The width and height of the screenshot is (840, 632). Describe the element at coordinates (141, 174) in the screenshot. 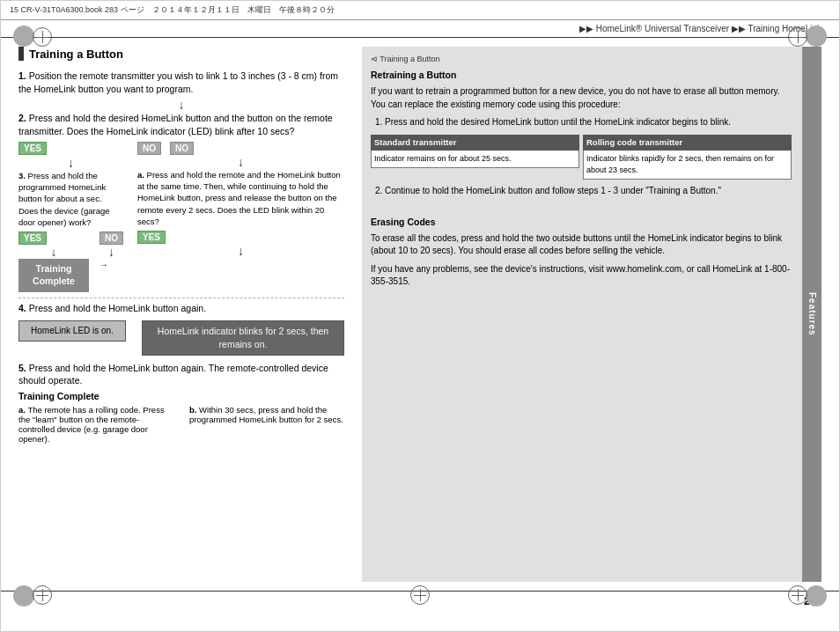

I see `step-a-label: a.` at that location.